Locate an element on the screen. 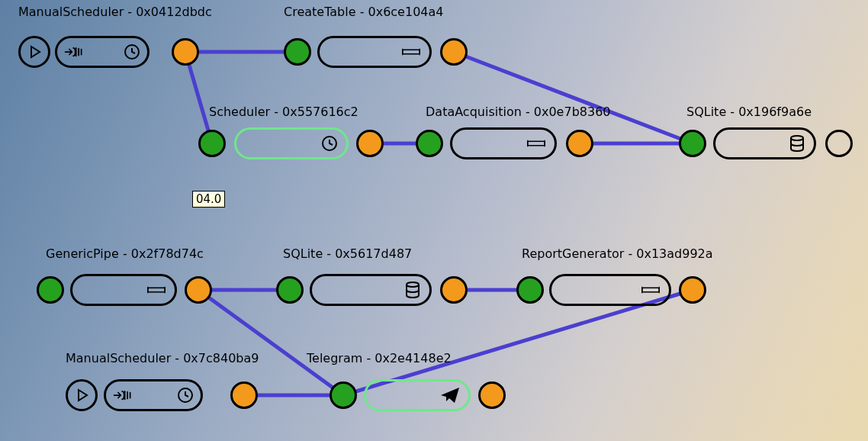  node-body-manualscheduler2 is located at coordinates (153, 395).